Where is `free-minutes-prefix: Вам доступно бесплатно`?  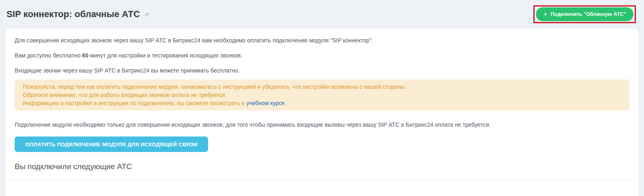
free-minutes-prefix: Вам доступно бесплатно is located at coordinates (48, 55).